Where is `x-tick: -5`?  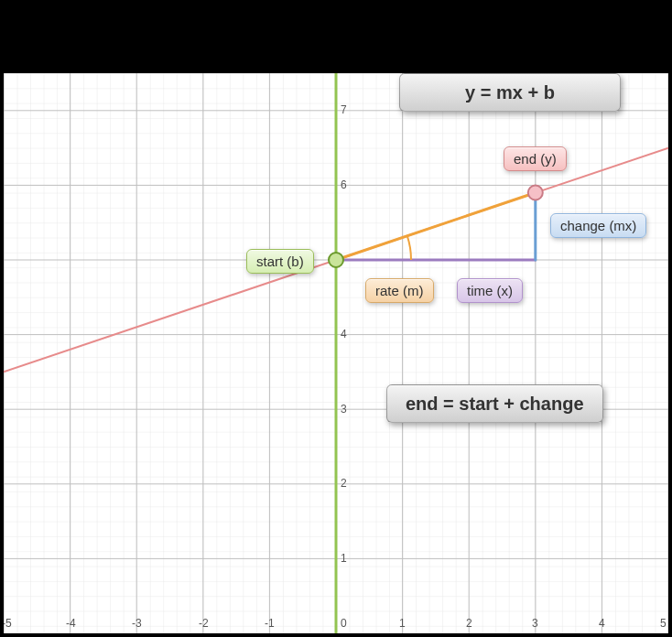
x-tick: -5 is located at coordinates (7, 623).